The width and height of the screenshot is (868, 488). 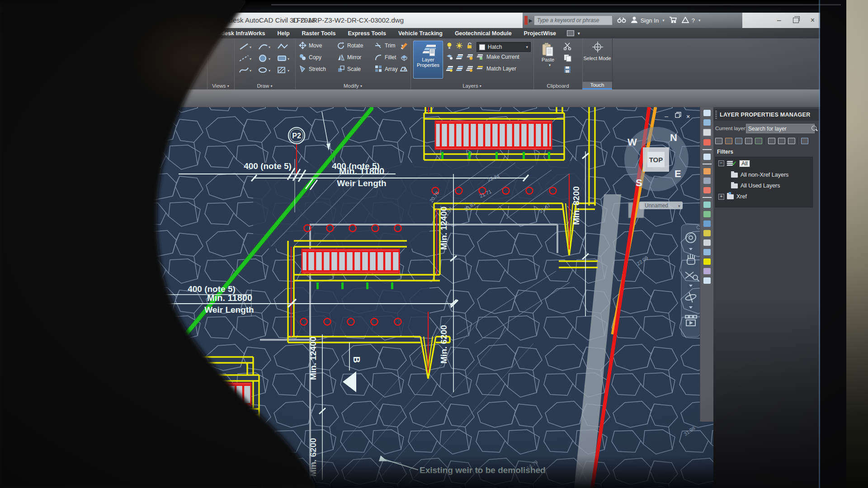 What do you see at coordinates (673, 20) in the screenshot?
I see `cart-icon` at bounding box center [673, 20].